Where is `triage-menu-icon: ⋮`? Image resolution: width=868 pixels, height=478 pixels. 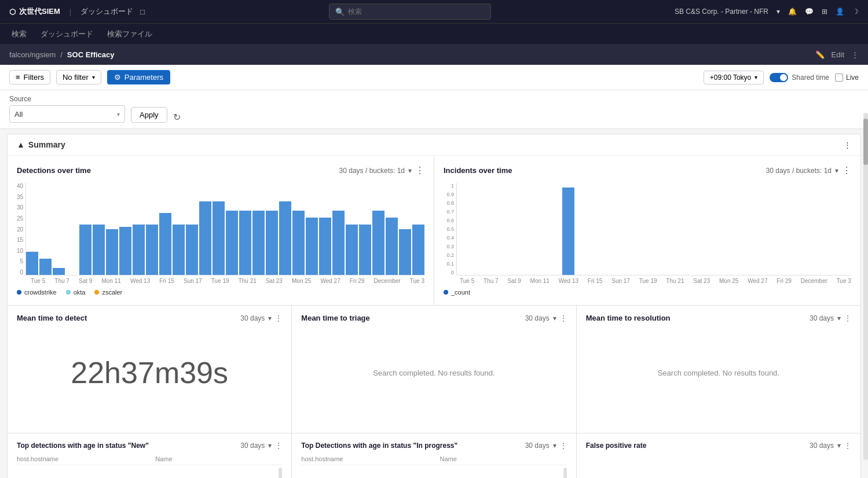 triage-menu-icon: ⋮ is located at coordinates (563, 318).